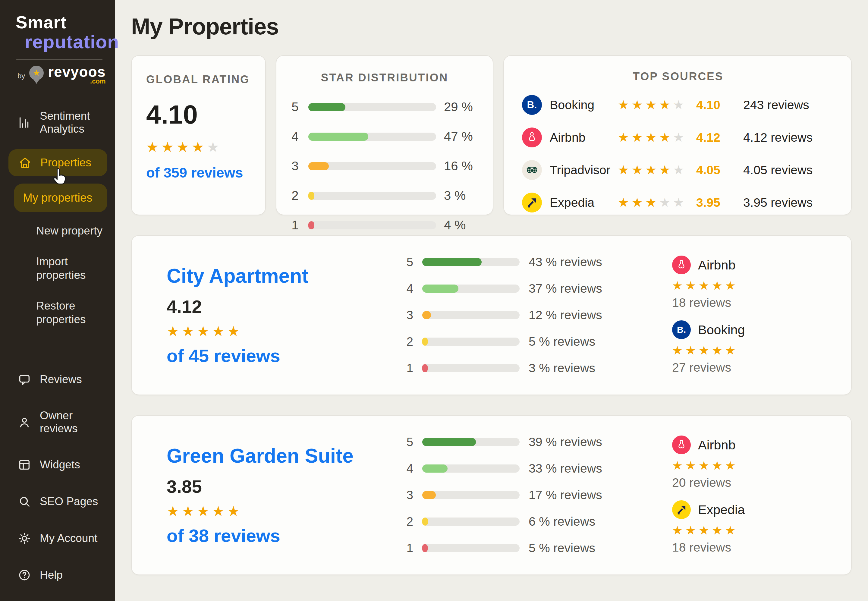 Image resolution: width=868 pixels, height=601 pixels. I want to click on page-title: My Properties, so click(491, 26).